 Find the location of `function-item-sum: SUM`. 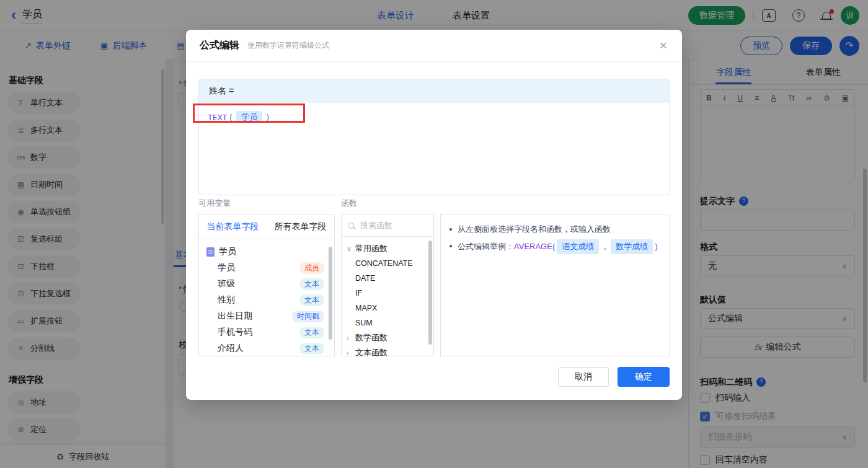

function-item-sum: SUM is located at coordinates (388, 323).